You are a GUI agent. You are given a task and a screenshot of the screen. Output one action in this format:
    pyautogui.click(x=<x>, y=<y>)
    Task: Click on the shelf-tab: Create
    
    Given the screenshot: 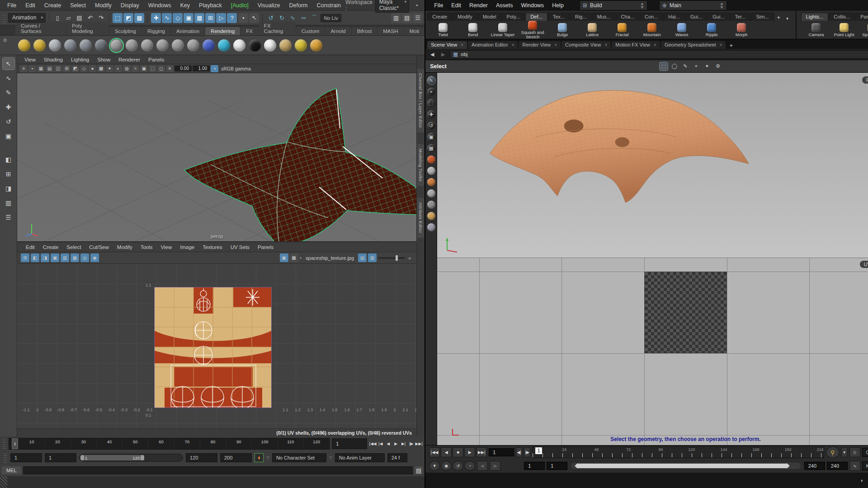 What is the action you would take?
    pyautogui.click(x=439, y=17)
    